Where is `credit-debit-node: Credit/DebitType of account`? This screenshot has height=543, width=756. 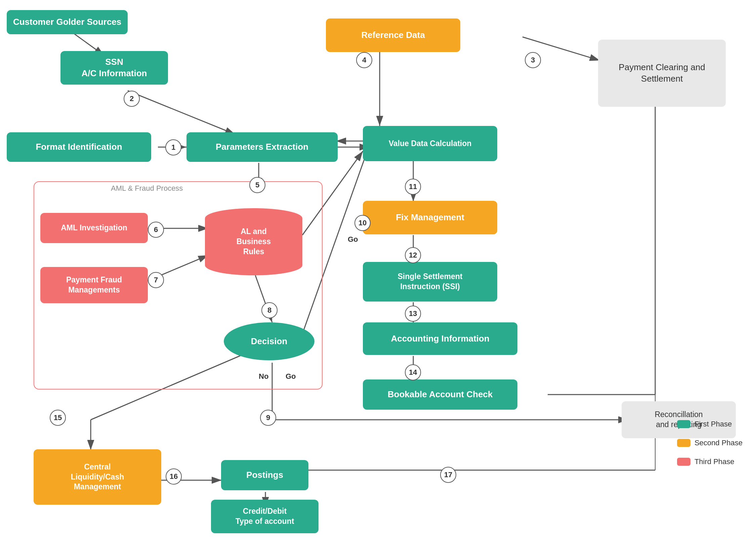 credit-debit-node: Credit/DebitType of account is located at coordinates (265, 516).